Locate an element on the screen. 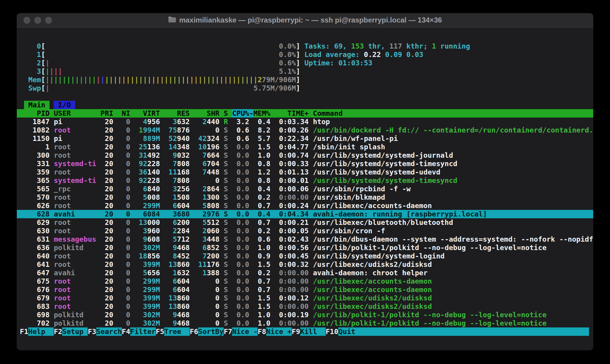 The height and width of the screenshot is (364, 610). fnkey-f8: F8Nice + is located at coordinates (274, 332).